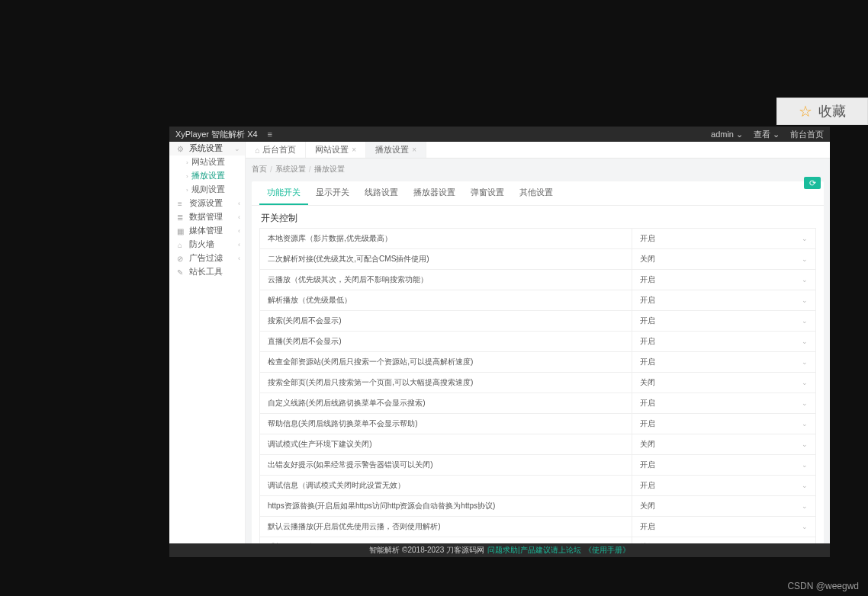  What do you see at coordinates (276, 149) in the screenshot?
I see `tab-0: ⌂后台首页` at bounding box center [276, 149].